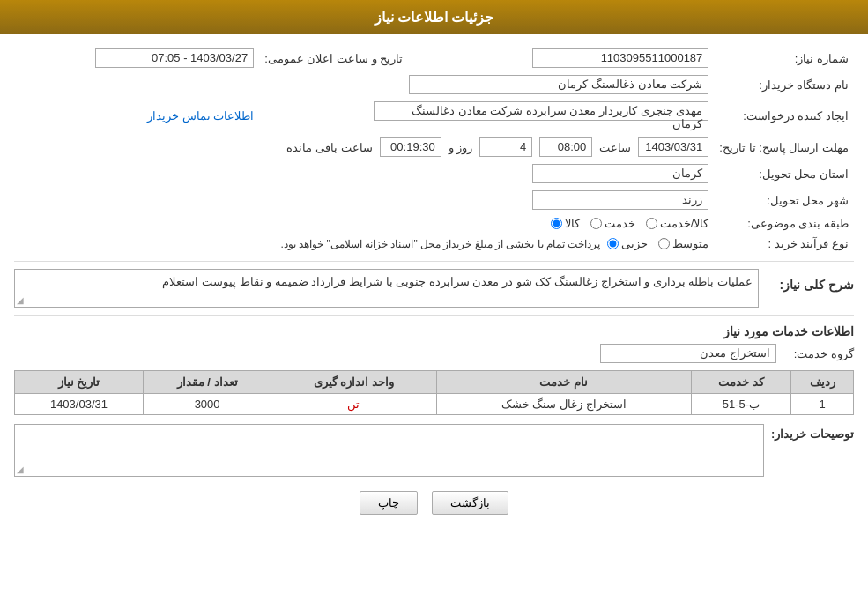  Describe the element at coordinates (559, 85) in the screenshot. I see `name-dastgah-input: شرکت معادن ذغالسنگ کرمان` at that location.